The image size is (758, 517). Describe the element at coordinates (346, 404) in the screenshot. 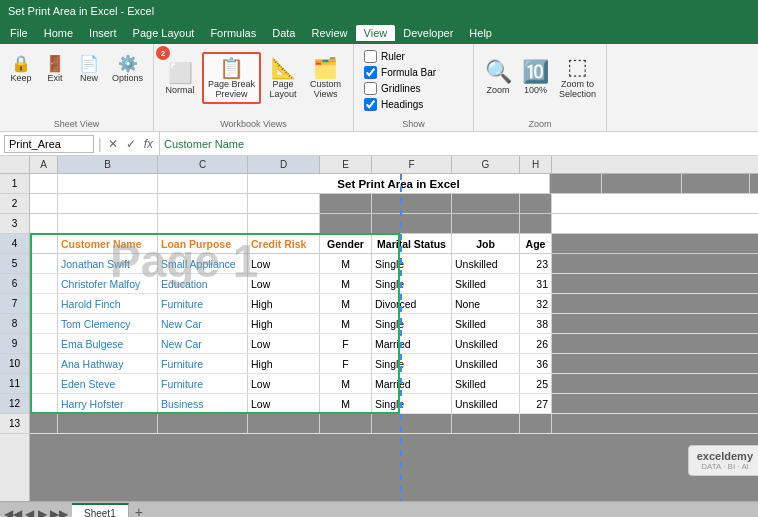

I see `cell-12e: M` at that location.